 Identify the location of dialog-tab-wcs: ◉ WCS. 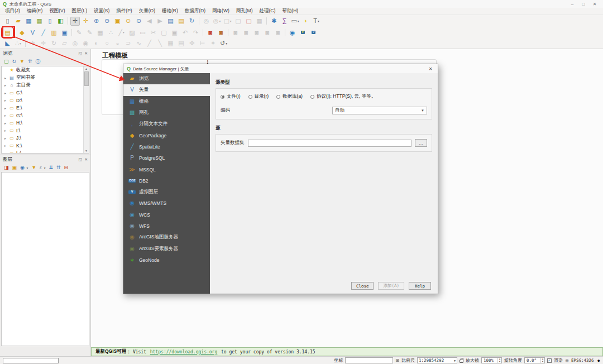
(166, 215).